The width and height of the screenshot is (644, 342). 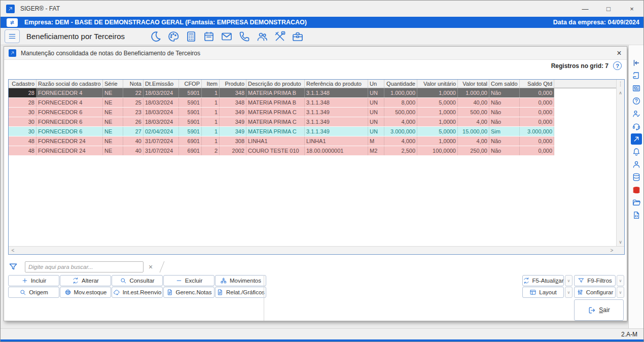 What do you see at coordinates (636, 114) in the screenshot?
I see `person-check-icon` at bounding box center [636, 114].